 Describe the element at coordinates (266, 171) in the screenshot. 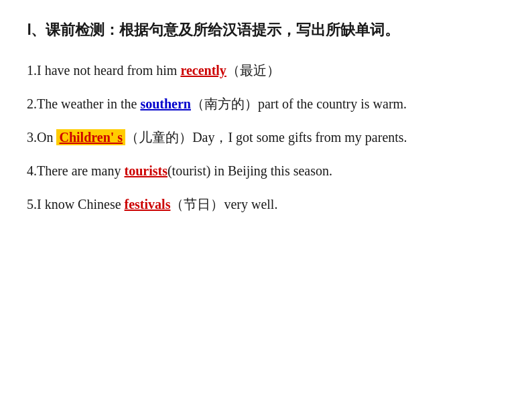

I see `question-4: 4.There are many tourists(tourist) in Be…` at that location.